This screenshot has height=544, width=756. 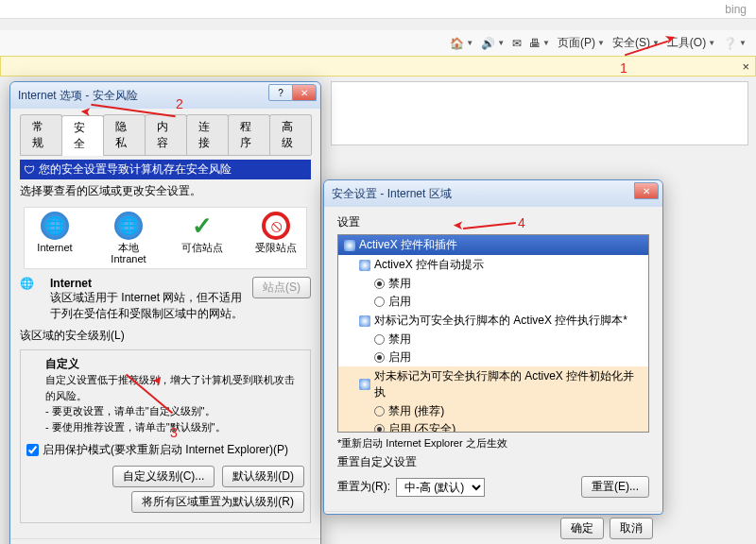 I want to click on tab-privacy: 隐私, so click(x=125, y=134).